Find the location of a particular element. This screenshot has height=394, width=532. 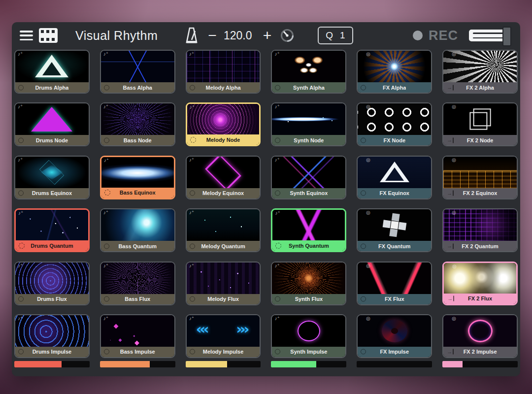

clip-tile-synth-quantum: Synth Quantum is located at coordinates (308, 230).